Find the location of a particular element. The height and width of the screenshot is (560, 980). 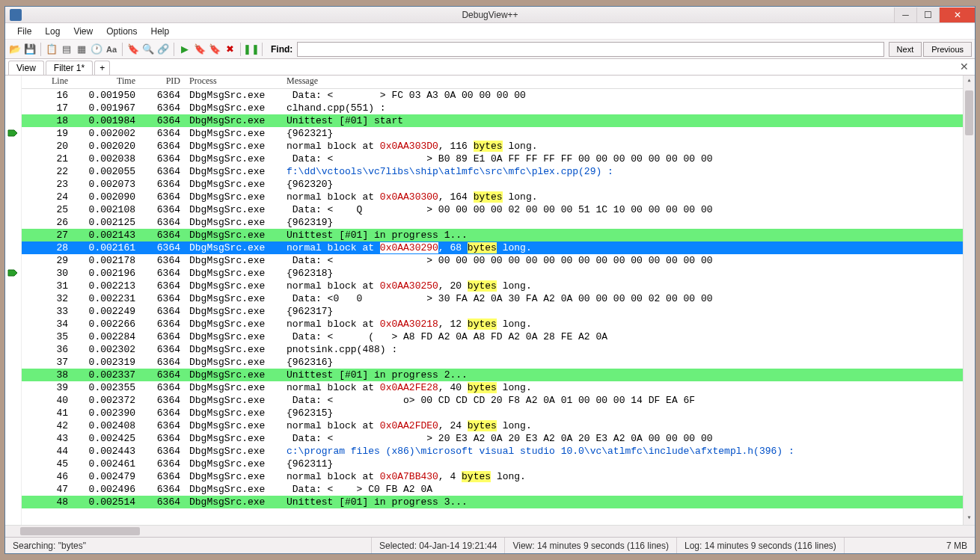

close-button: ✕ is located at coordinates (957, 15).